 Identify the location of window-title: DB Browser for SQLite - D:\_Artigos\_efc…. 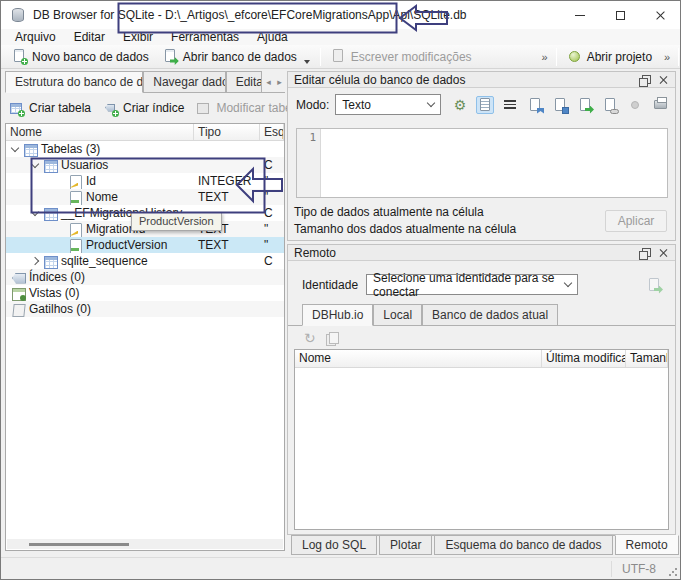
(296, 15).